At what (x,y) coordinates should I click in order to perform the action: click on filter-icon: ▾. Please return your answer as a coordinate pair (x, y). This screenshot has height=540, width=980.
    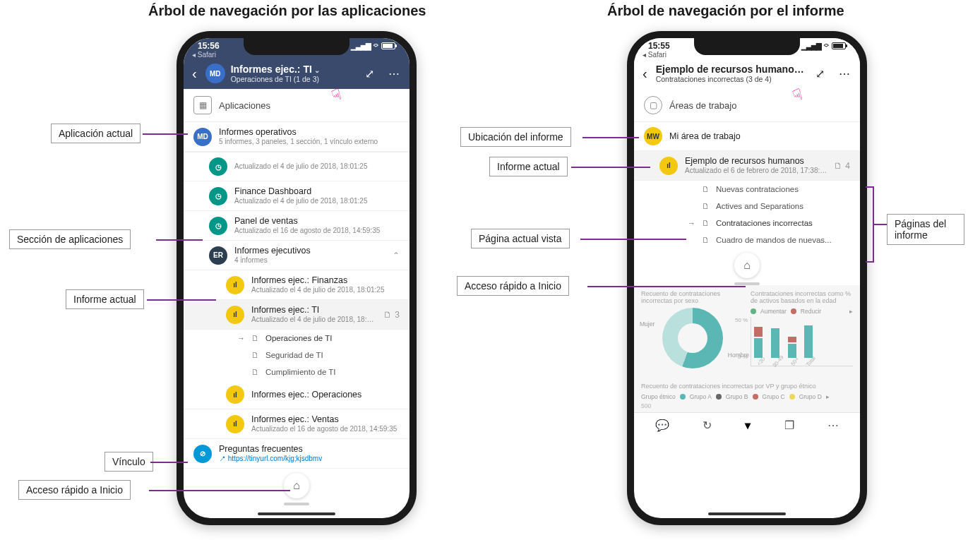
    Looking at the image, I should click on (748, 425).